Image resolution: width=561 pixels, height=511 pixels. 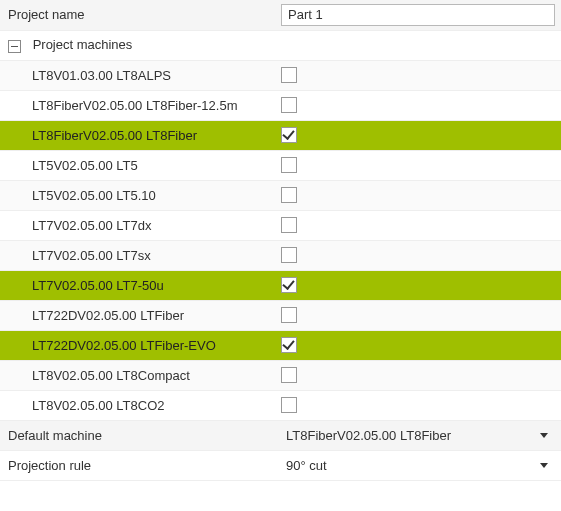 I want to click on machine-label: LT722DV02.05.00 LTFiber, so click(x=138, y=315).